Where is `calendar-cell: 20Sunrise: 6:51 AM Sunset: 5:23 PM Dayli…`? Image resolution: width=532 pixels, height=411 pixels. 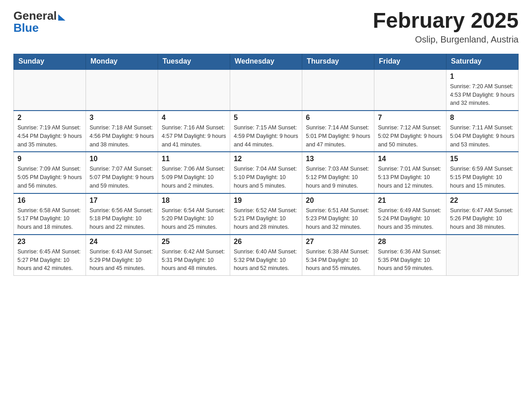
calendar-cell: 20Sunrise: 6:51 AM Sunset: 5:23 PM Dayli… is located at coordinates (339, 214).